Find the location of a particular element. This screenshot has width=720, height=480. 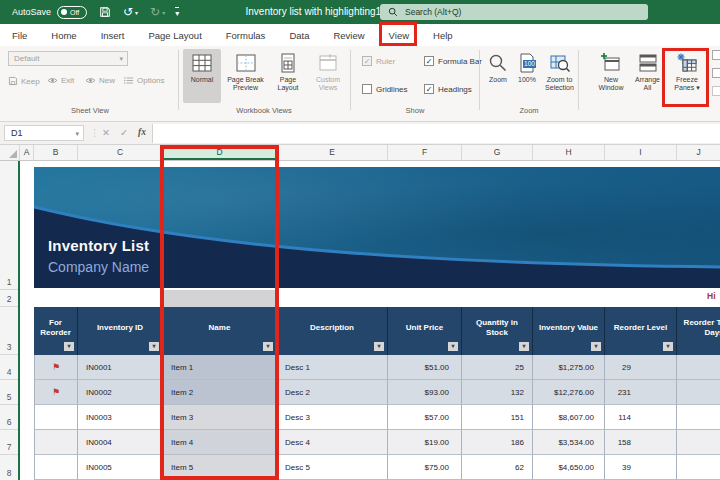

header-description: Description▾ is located at coordinates (332, 331).